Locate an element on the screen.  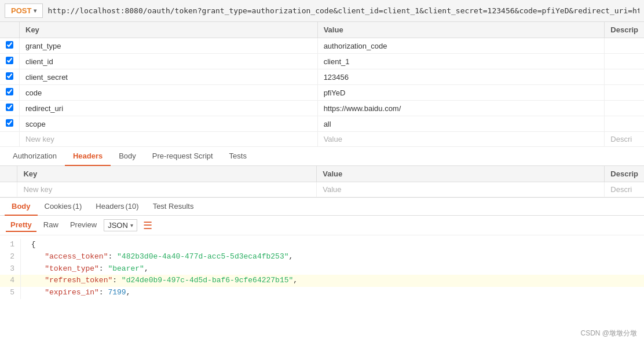
params-row-key: redirect_uri is located at coordinates (169, 109).